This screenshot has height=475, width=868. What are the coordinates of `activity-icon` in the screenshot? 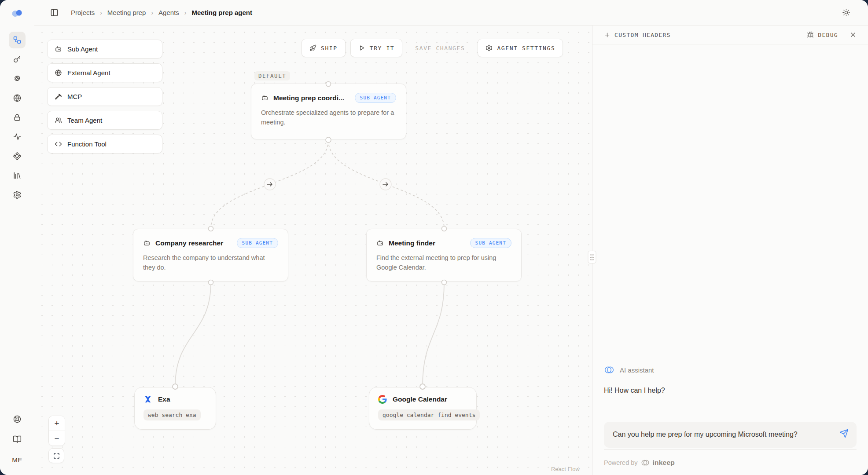 It's located at (17, 137).